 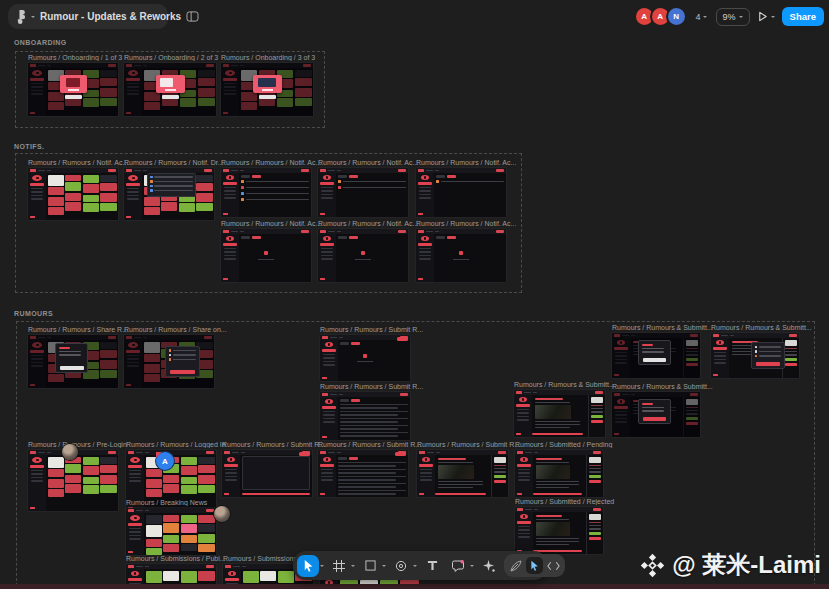 What do you see at coordinates (73, 90) in the screenshot?
I see `canvas-frame: Rumours / Onboarding / 1 of 3` at bounding box center [73, 90].